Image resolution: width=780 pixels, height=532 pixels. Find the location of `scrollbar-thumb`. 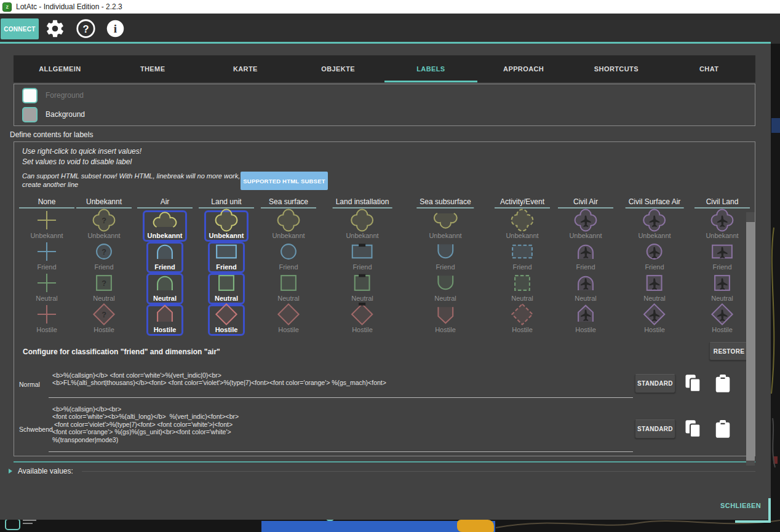

scrollbar-thumb is located at coordinates (750, 341).